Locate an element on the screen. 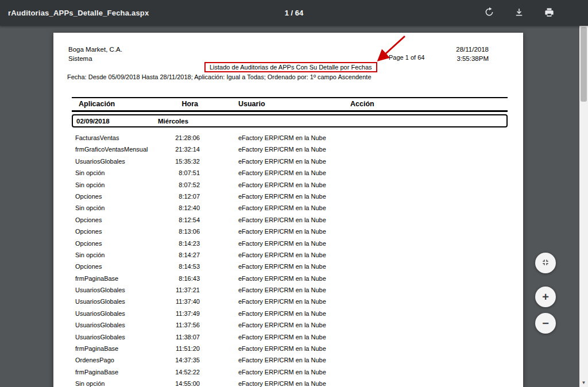 Image resolution: width=588 pixels, height=387 pixels. cell-aplicacion: FacturasVentas is located at coordinates (114, 138).